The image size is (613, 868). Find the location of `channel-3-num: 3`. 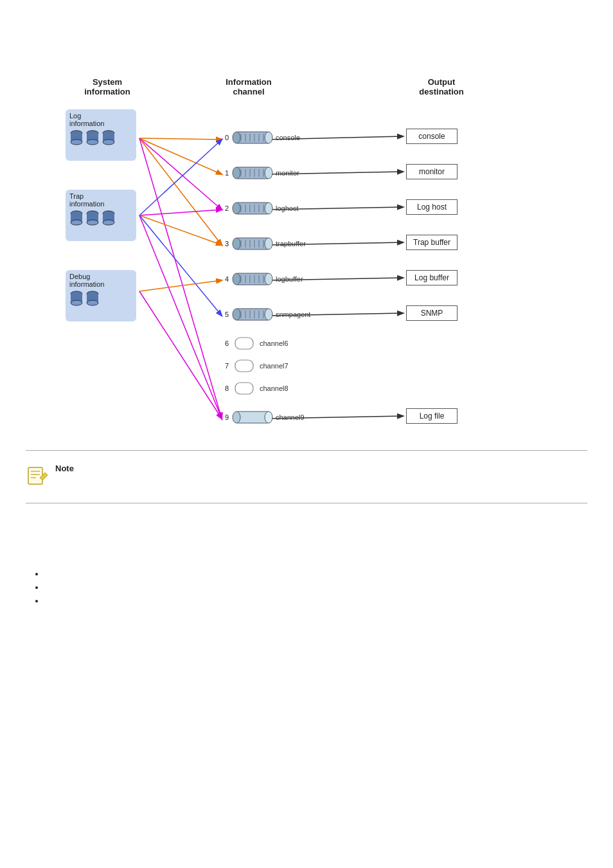

channel-3-num: 3 is located at coordinates (224, 244).